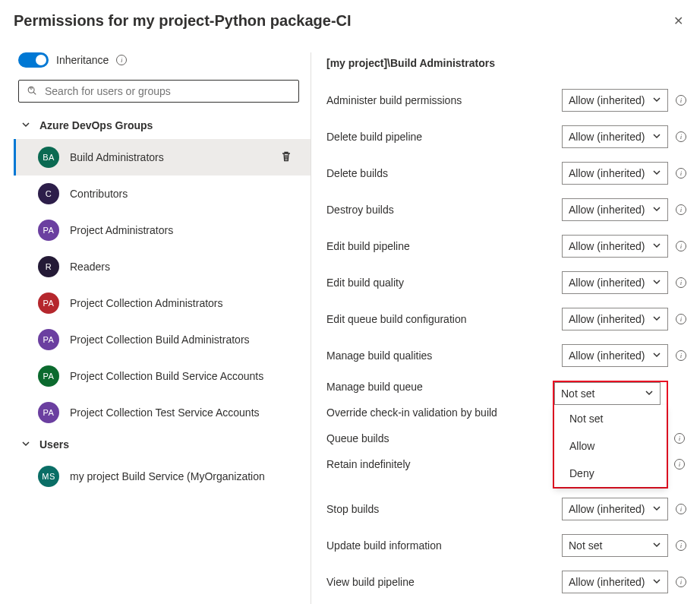  I want to click on inheritance-toggle, so click(33, 60).